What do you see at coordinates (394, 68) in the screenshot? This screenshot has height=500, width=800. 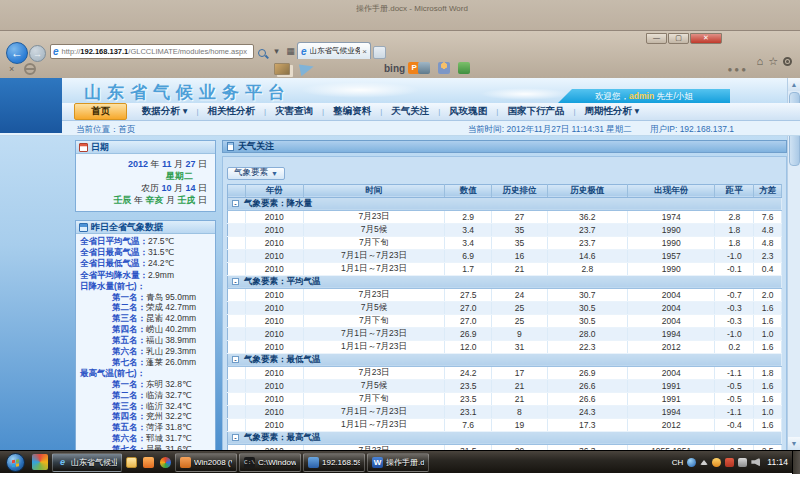 I see `bing-logo: bing` at bounding box center [394, 68].